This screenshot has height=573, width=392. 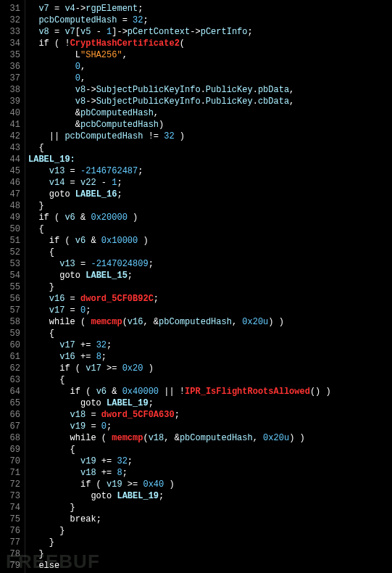 I want to click on code-line: &pcbComputedHash), so click(x=180, y=125).